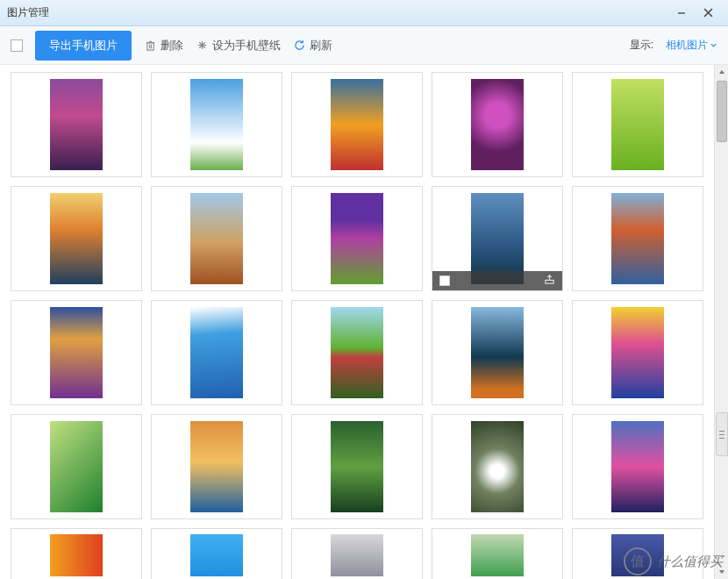  I want to click on close-icon, so click(709, 12).